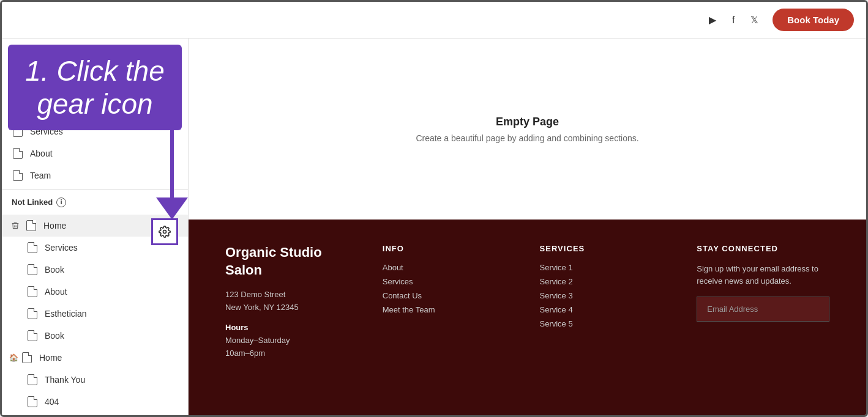  I want to click on sidebar-item-book2: Book, so click(95, 336).